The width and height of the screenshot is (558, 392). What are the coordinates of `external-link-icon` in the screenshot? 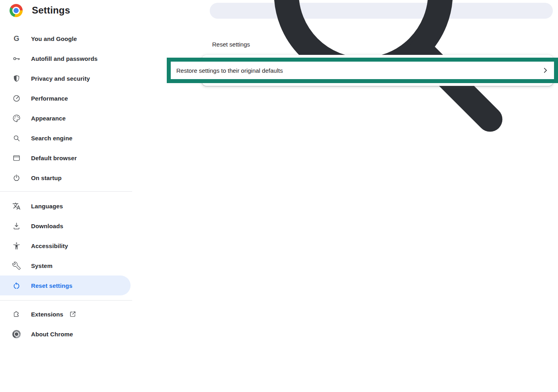 It's located at (73, 314).